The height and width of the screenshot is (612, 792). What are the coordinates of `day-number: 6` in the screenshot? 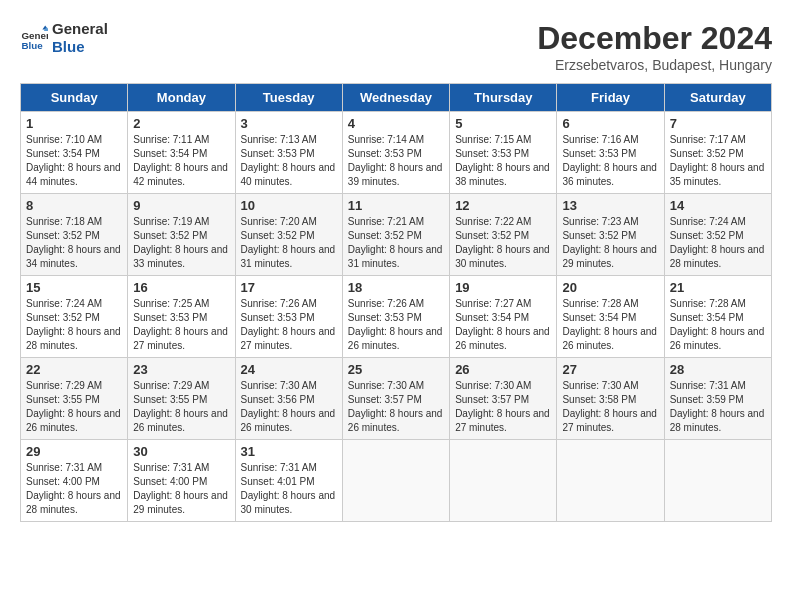 It's located at (610, 124).